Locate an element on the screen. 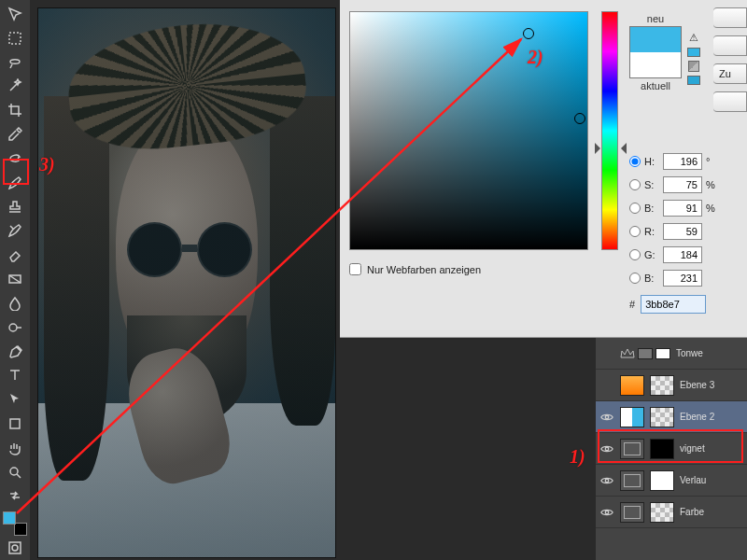 The width and height of the screenshot is (747, 560). websafe-warning-icon is located at coordinates (694, 66).